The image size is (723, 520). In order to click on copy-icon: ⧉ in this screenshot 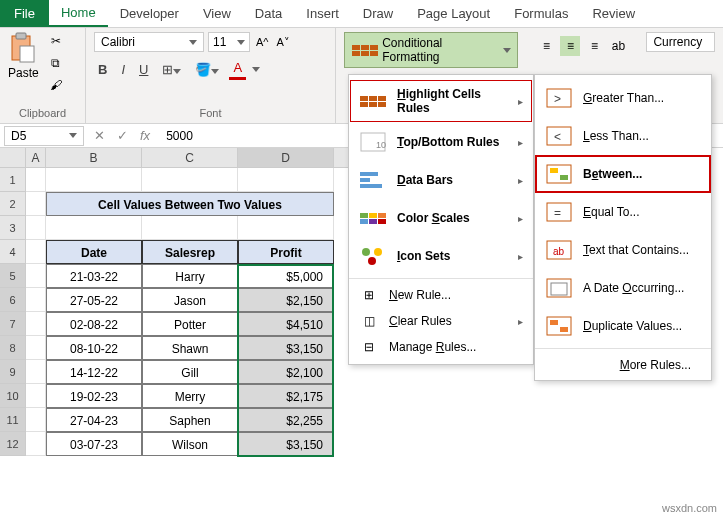, I will do `click(56, 63)`.